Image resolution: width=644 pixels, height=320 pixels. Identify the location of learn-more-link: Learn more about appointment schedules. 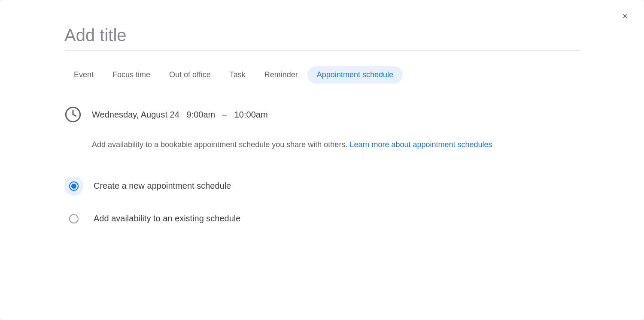
(421, 145).